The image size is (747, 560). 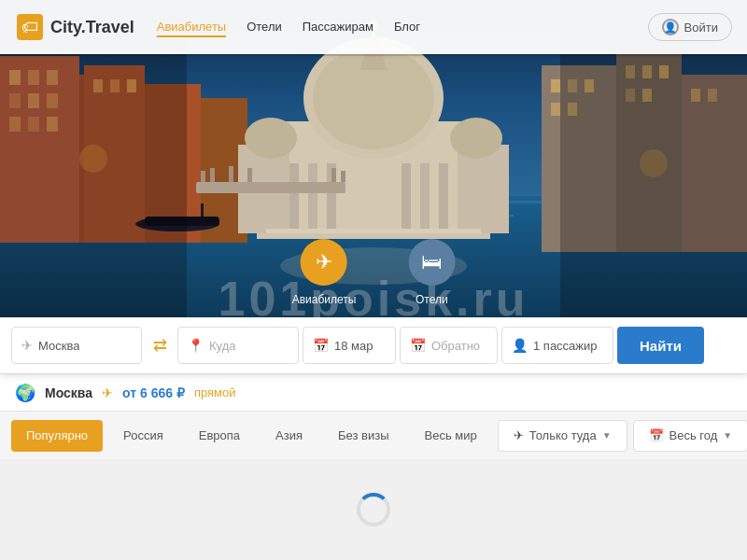 I want to click on filter-europe: Европа, so click(x=219, y=436).